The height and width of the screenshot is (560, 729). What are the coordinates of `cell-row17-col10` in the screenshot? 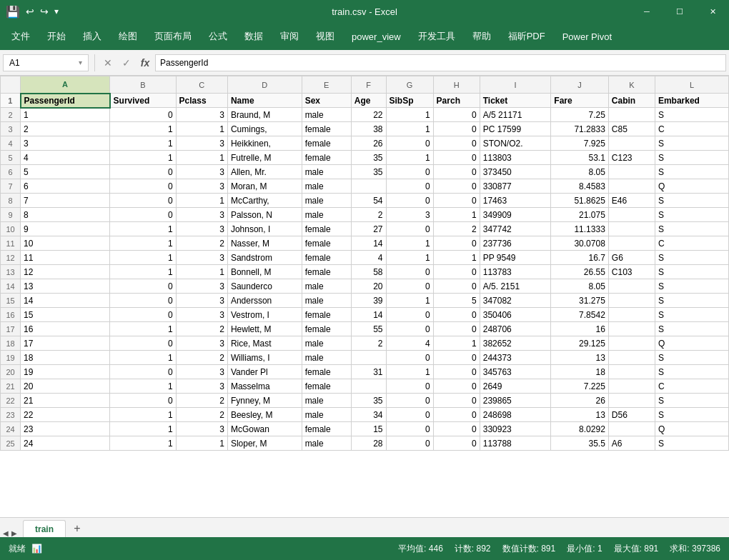 It's located at (632, 329).